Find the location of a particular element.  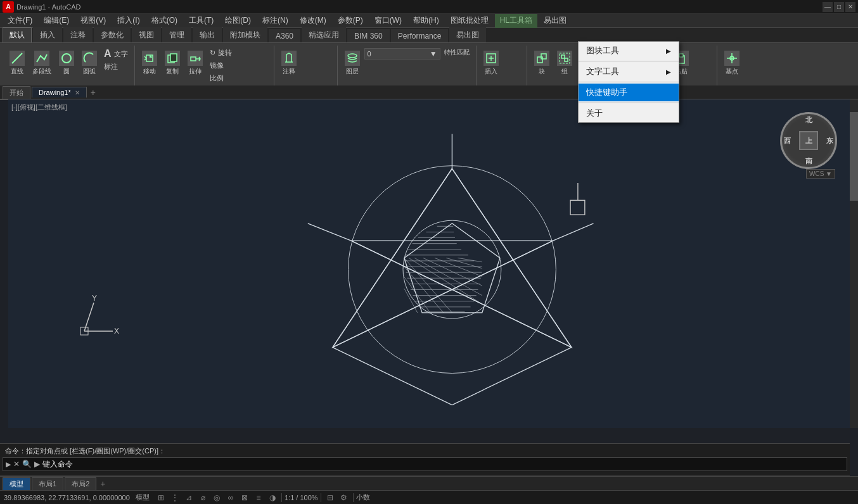

tab-annotation: 注释 is located at coordinates (78, 35).